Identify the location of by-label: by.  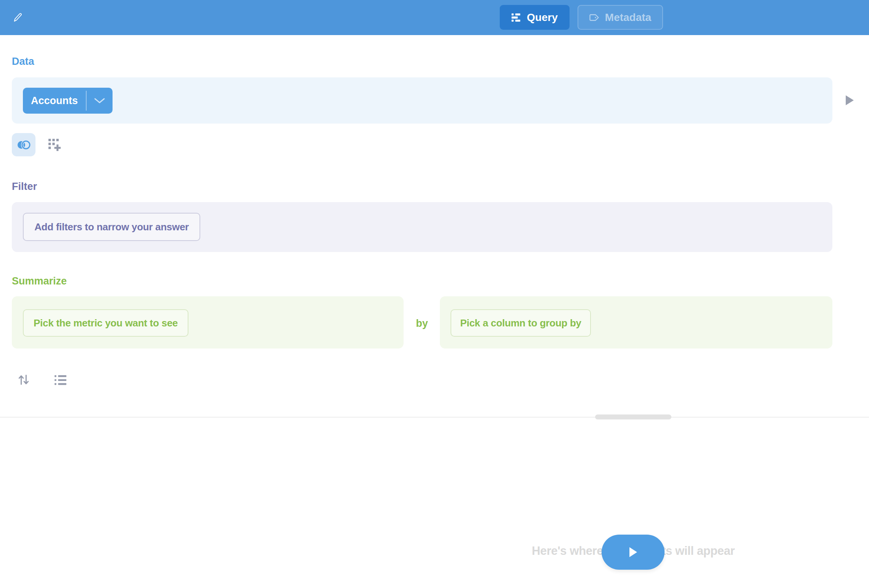
(422, 323).